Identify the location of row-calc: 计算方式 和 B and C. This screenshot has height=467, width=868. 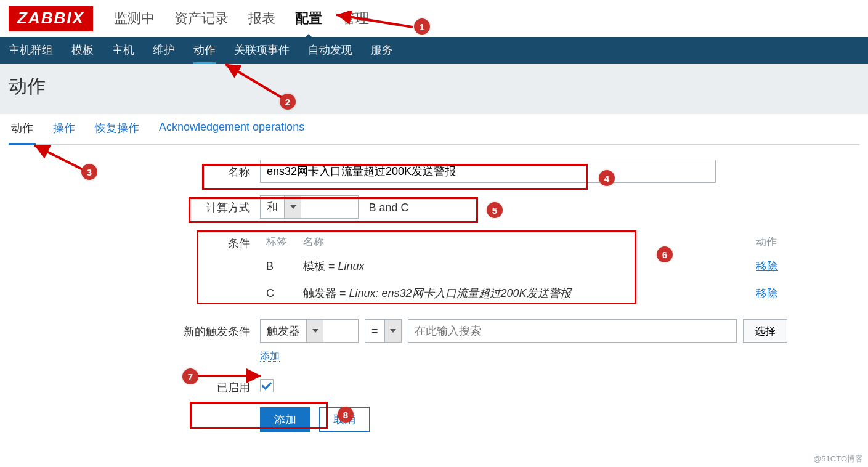
(434, 207).